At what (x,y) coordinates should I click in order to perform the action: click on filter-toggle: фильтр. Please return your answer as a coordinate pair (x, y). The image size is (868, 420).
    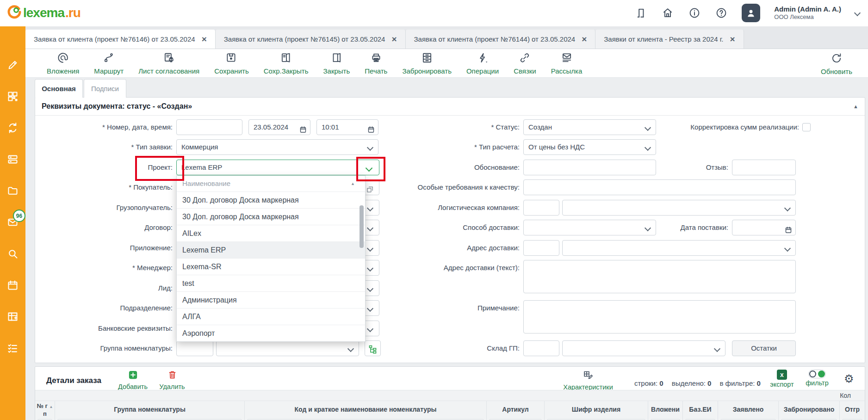
    Looking at the image, I should click on (817, 378).